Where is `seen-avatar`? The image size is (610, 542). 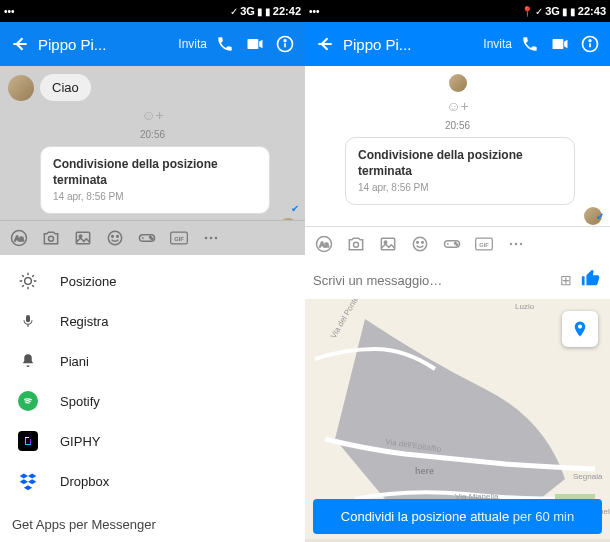
seen-avatar is located at coordinates (288, 219).